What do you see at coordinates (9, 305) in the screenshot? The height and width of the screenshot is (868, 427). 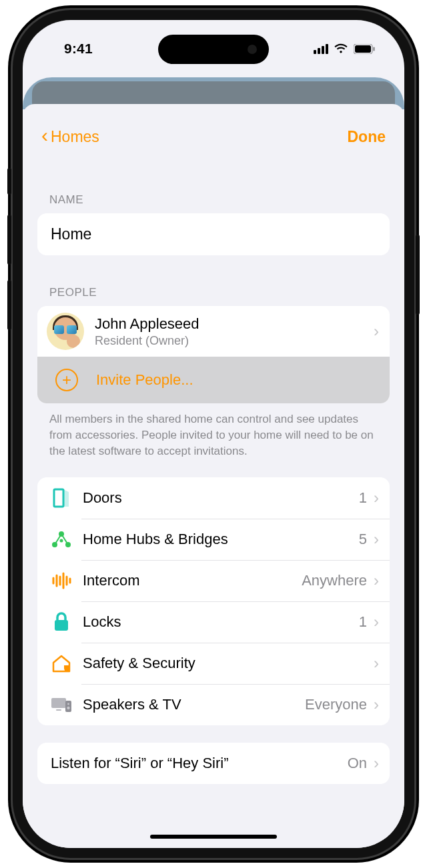 I see `volume-down-button` at bounding box center [9, 305].